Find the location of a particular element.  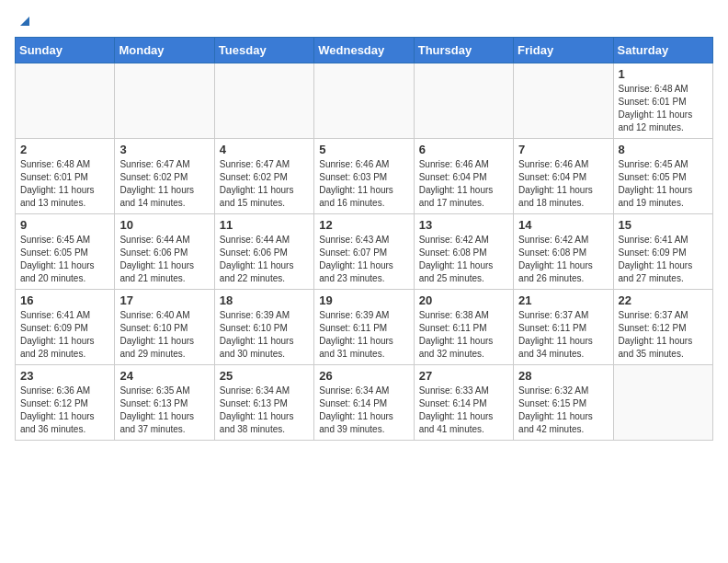

day-info: Sunrise: 6:38 AM Sunset: 6:11 PM Dayligh… is located at coordinates (463, 335).